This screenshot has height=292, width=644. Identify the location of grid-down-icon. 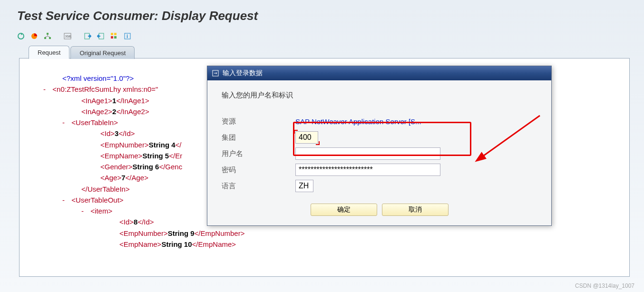
(114, 36).